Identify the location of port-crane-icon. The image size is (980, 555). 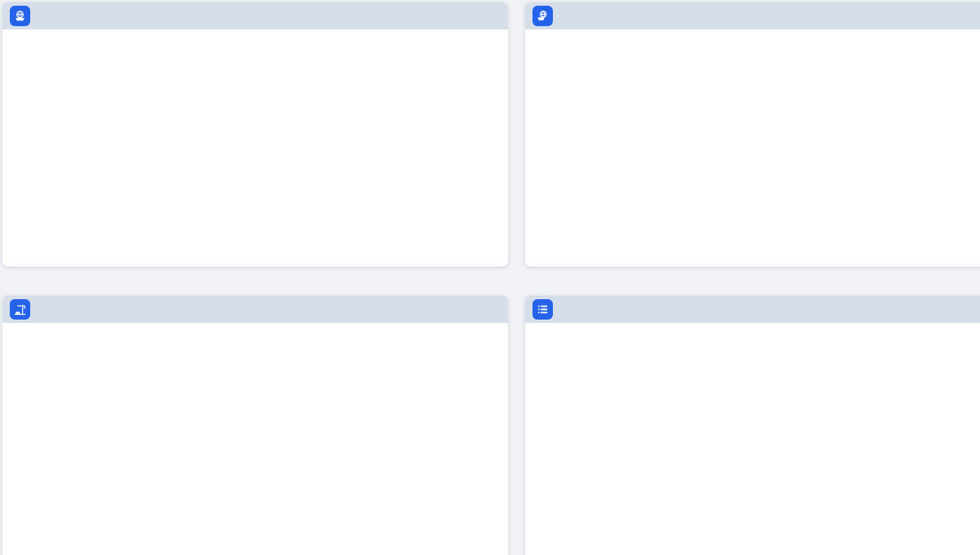
(20, 309).